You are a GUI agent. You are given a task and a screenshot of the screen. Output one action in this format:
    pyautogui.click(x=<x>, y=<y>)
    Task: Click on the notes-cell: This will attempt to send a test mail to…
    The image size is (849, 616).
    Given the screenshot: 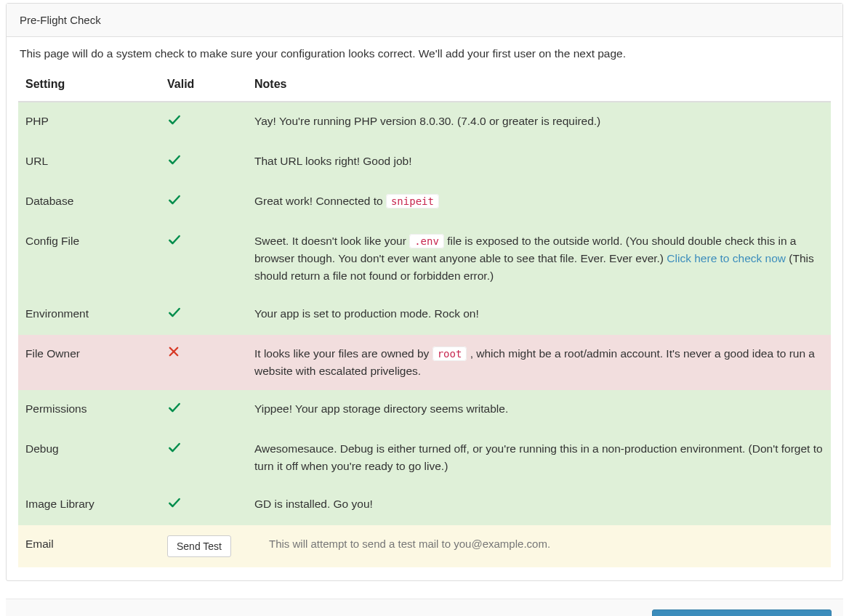 What is the action you would take?
    pyautogui.click(x=539, y=546)
    